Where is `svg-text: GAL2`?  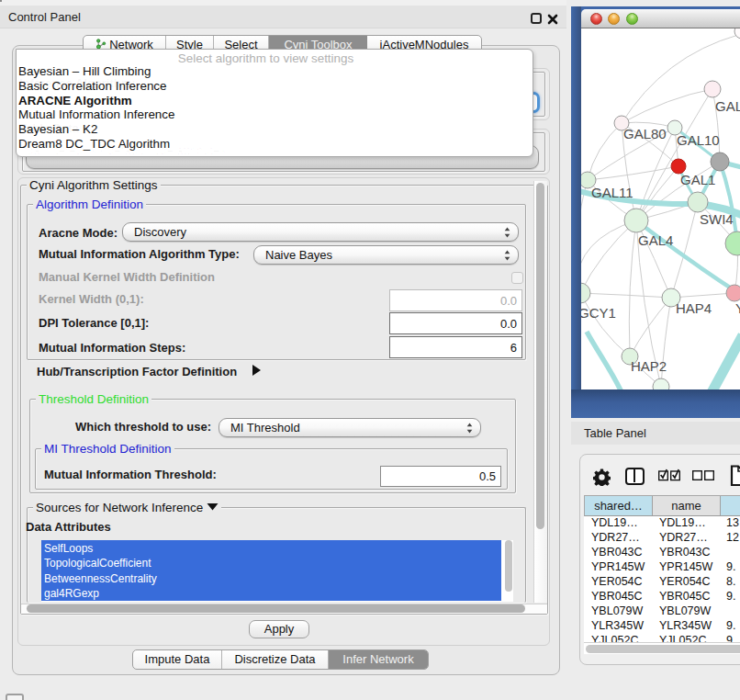
svg-text: GAL2 is located at coordinates (727, 107).